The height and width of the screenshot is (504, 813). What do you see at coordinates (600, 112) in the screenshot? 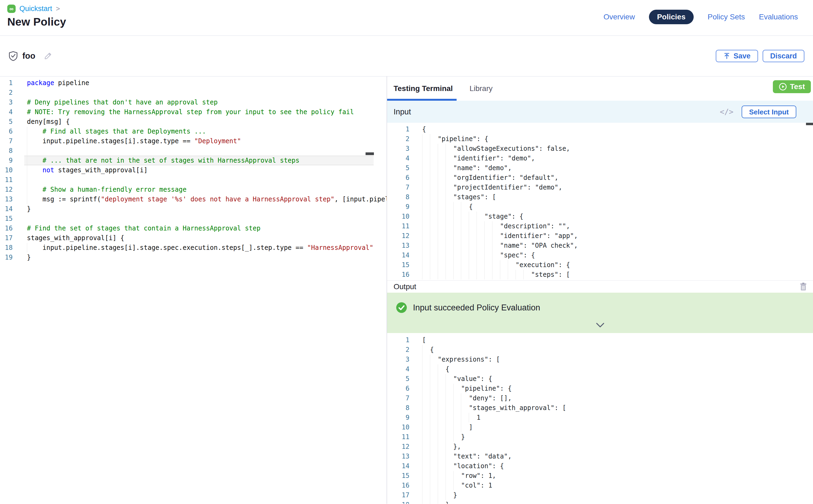
I see `input-section-header: Input </> Select Input` at bounding box center [600, 112].